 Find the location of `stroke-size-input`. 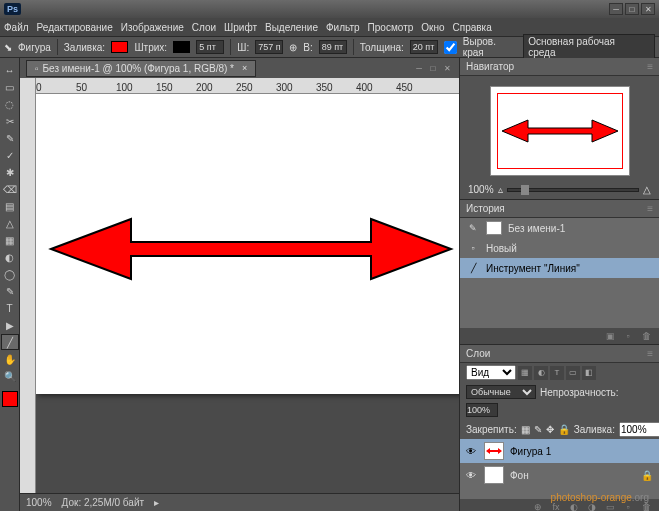

stroke-size-input is located at coordinates (210, 47).